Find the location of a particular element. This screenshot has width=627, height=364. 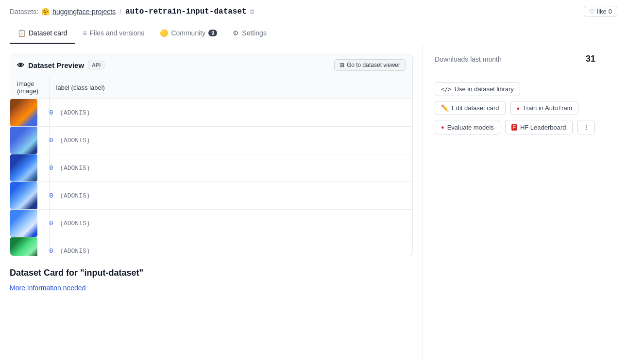

edit-dataset-card-button: ✏️ Edit dataset card is located at coordinates (470, 108).